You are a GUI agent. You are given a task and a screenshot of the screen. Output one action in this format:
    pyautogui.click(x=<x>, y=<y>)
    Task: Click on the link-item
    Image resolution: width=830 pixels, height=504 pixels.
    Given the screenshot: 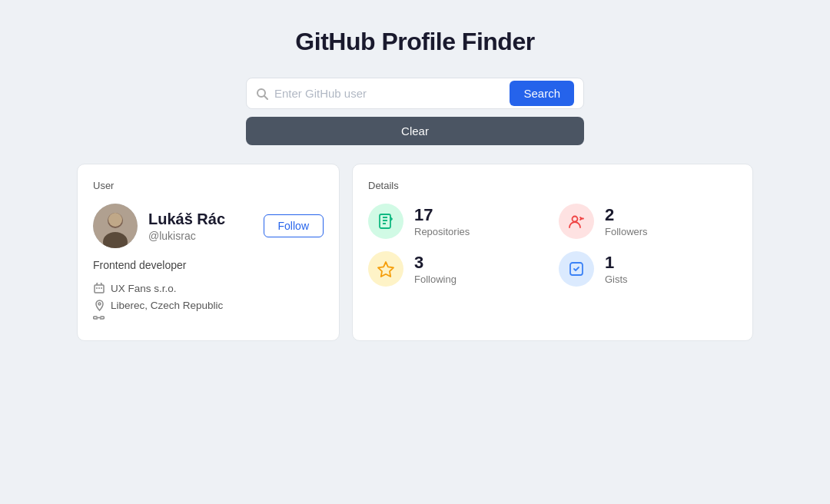 What is the action you would take?
    pyautogui.click(x=208, y=319)
    